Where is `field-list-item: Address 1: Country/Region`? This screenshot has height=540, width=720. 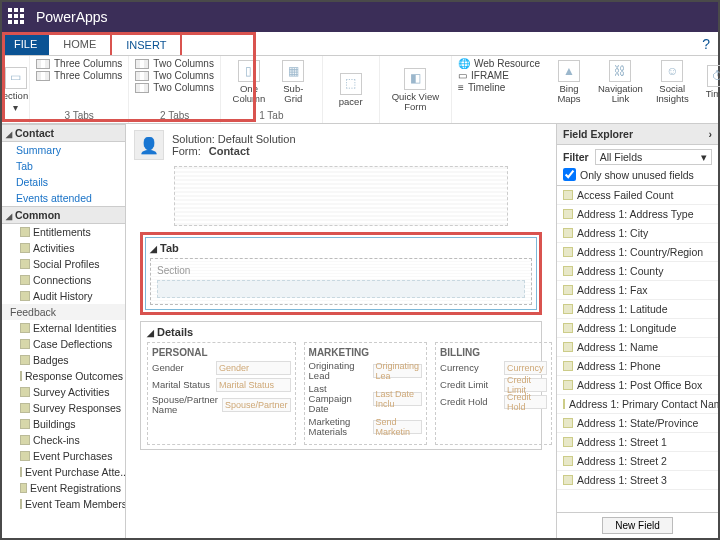 field-list-item: Address 1: Country/Region is located at coordinates (638, 252).